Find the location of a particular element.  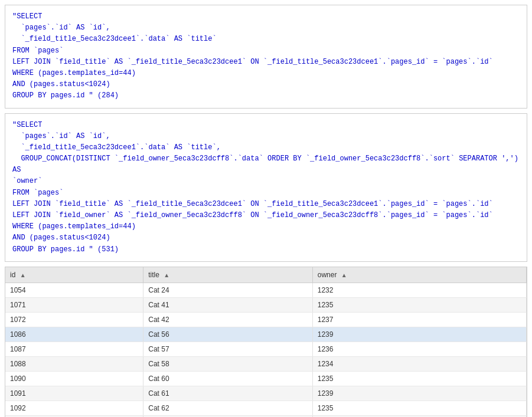

col-label-owner: owner is located at coordinates (327, 275).